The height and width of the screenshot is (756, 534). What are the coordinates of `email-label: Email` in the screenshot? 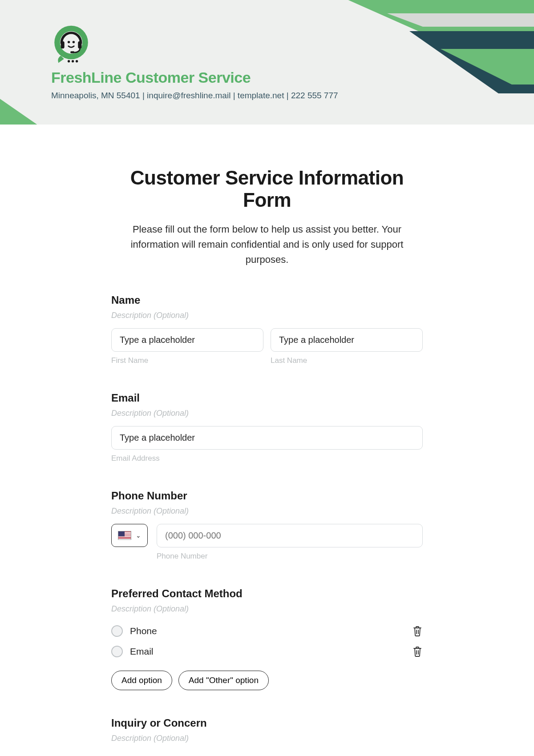 It's located at (267, 398).